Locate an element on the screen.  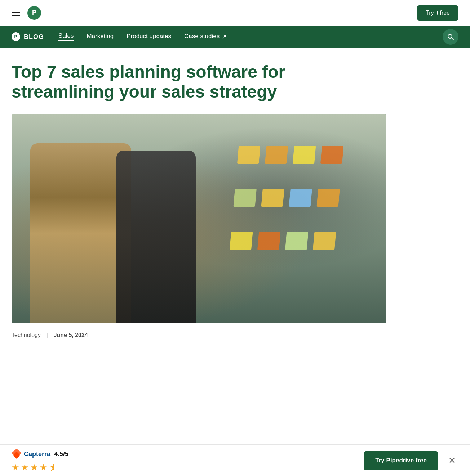
blog-nav: P BLOG Sales Marketing Product updates C… is located at coordinates (235, 37).